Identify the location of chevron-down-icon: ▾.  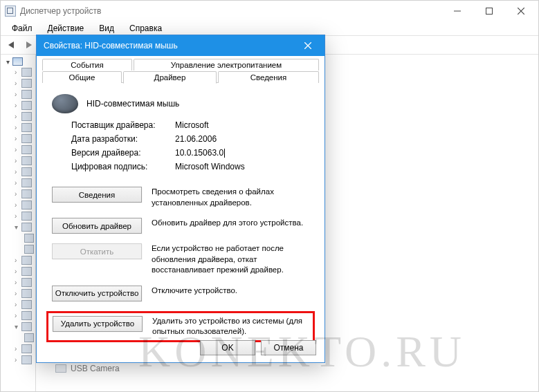
(8, 62).